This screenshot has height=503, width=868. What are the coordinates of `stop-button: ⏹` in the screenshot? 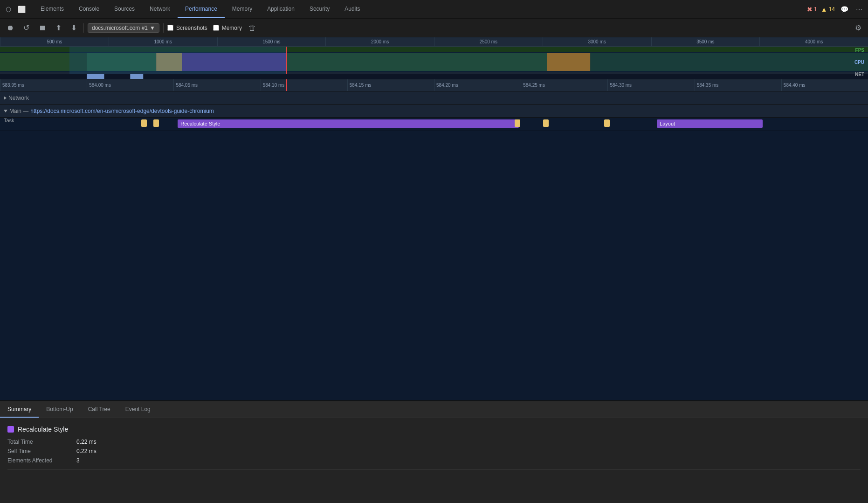 It's located at (42, 28).